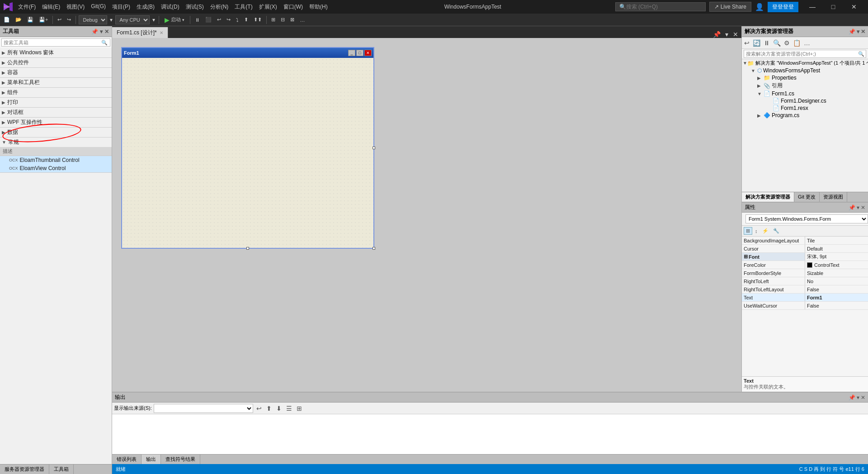  I want to click on toolbox-item-eloam-view: OCX EloamView Control, so click(56, 168).